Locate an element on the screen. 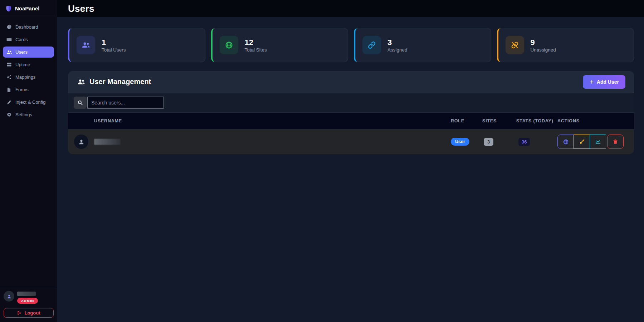 The image size is (644, 322). role-badge: User is located at coordinates (460, 142).